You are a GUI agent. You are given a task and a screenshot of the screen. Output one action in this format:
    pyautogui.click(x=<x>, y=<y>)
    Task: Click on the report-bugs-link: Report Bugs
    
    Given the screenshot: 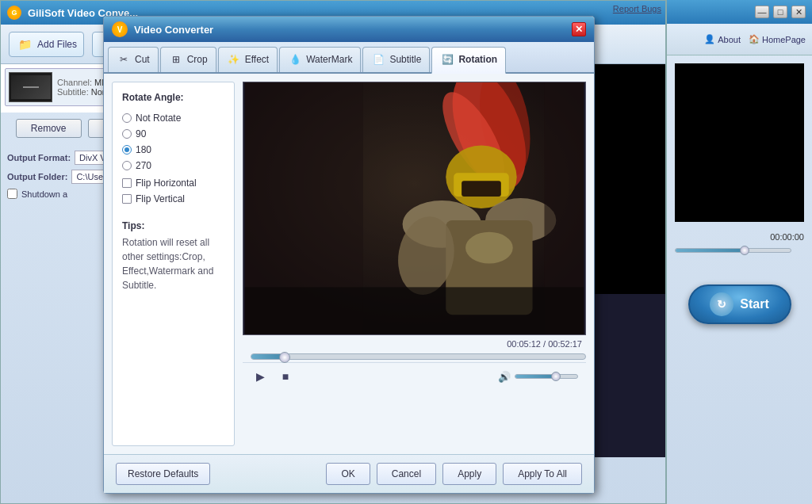 What is the action you would take?
    pyautogui.click(x=638, y=9)
    